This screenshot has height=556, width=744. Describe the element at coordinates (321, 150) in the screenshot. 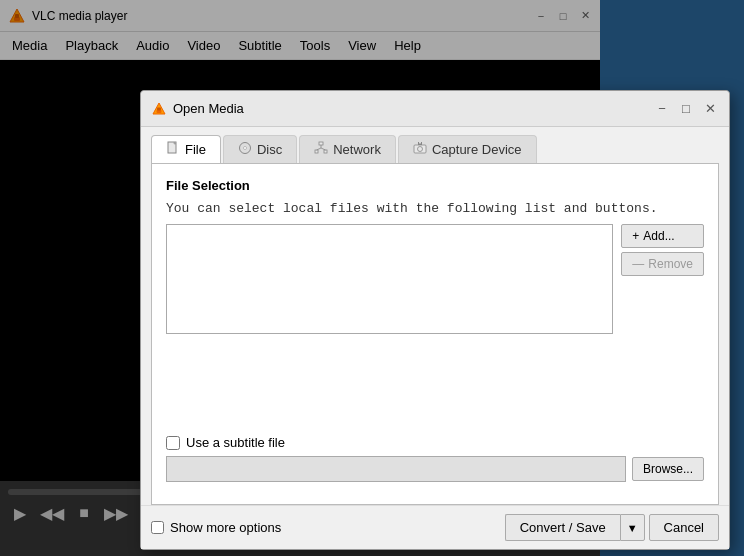

I see `network-tab-icon` at that location.